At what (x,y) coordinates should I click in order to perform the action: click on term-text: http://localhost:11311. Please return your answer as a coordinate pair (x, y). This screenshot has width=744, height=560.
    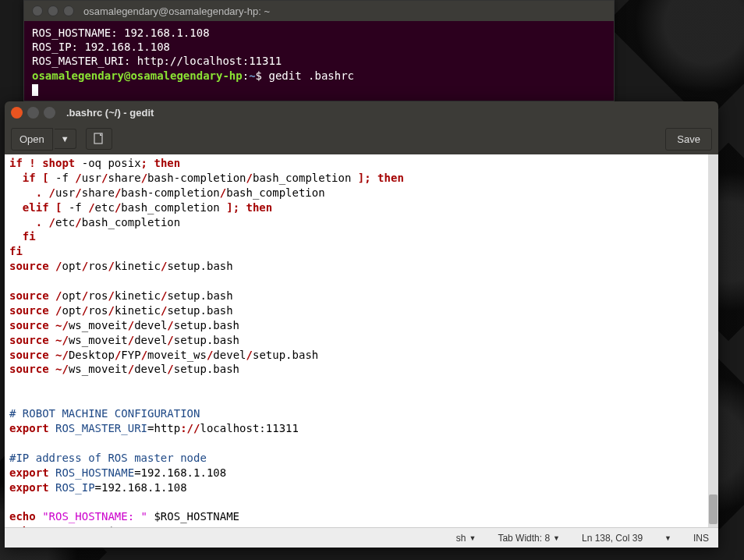
    Looking at the image, I should click on (209, 61).